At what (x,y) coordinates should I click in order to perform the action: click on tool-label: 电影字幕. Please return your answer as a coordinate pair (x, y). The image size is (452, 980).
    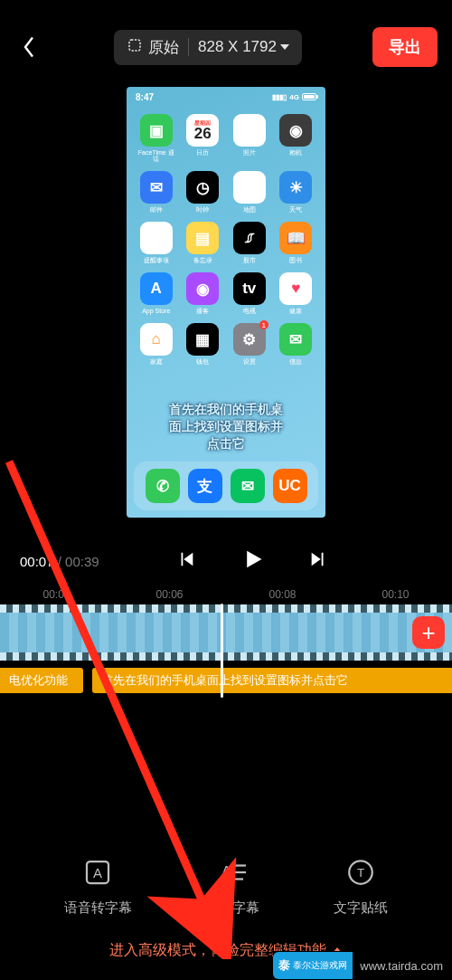
    Looking at the image, I should click on (232, 909).